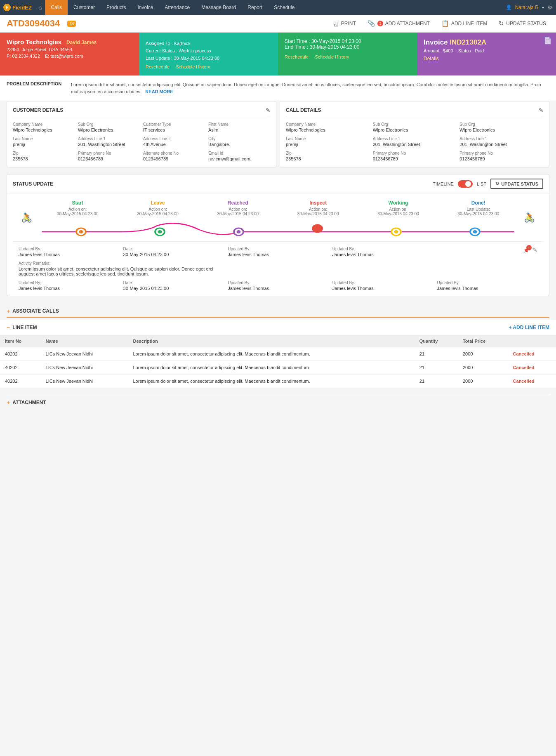 This screenshot has height=756, width=556. What do you see at coordinates (8, 327) in the screenshot?
I see `line-item-toggle: −` at bounding box center [8, 327].